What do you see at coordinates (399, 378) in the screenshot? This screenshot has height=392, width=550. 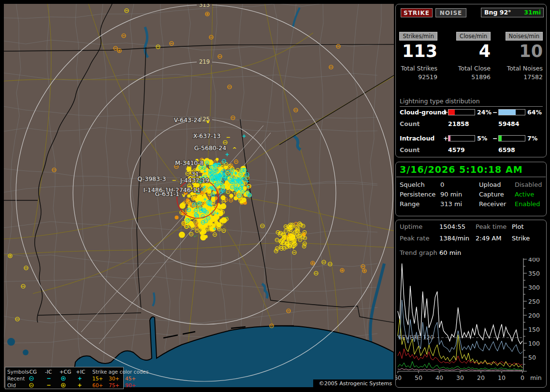 I see `x-tick-label: 60` at bounding box center [399, 378].